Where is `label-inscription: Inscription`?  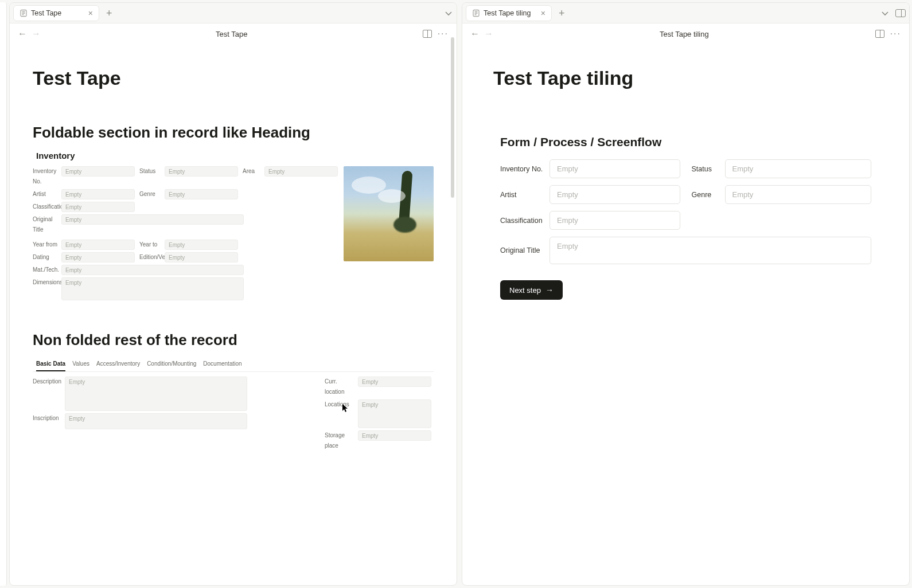 label-inscription: Inscription is located at coordinates (46, 418).